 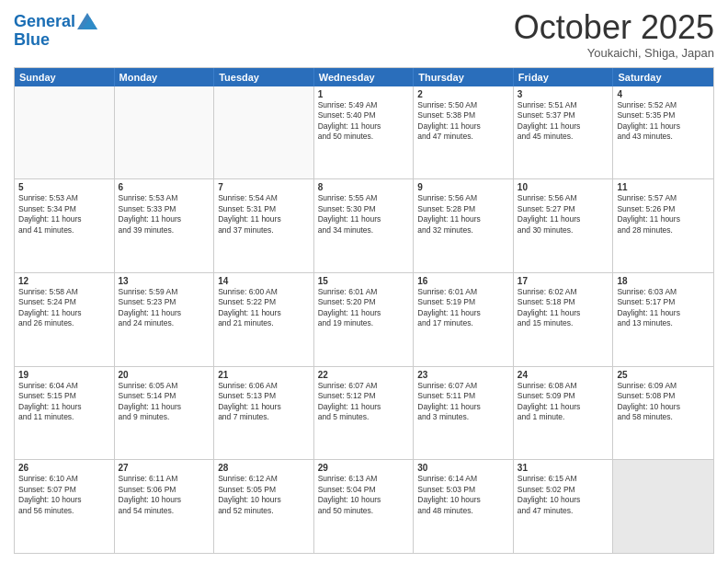 What do you see at coordinates (64, 506) in the screenshot?
I see `day-cell-26: 26Sunrise: 6:10 AMSunset: 5:07 PMDayligh…` at bounding box center [64, 506].